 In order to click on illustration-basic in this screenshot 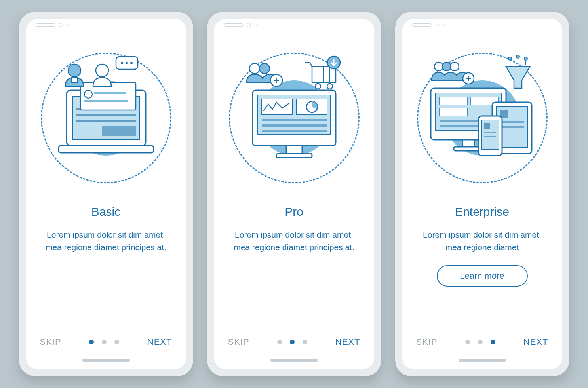, I will do `click(106, 118)`.